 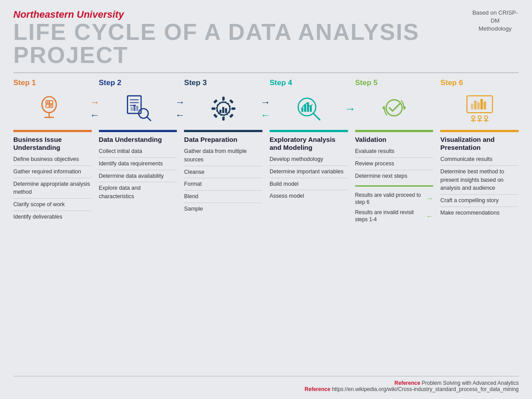 What do you see at coordinates (223, 109) in the screenshot?
I see `step-3-icon` at bounding box center [223, 109].